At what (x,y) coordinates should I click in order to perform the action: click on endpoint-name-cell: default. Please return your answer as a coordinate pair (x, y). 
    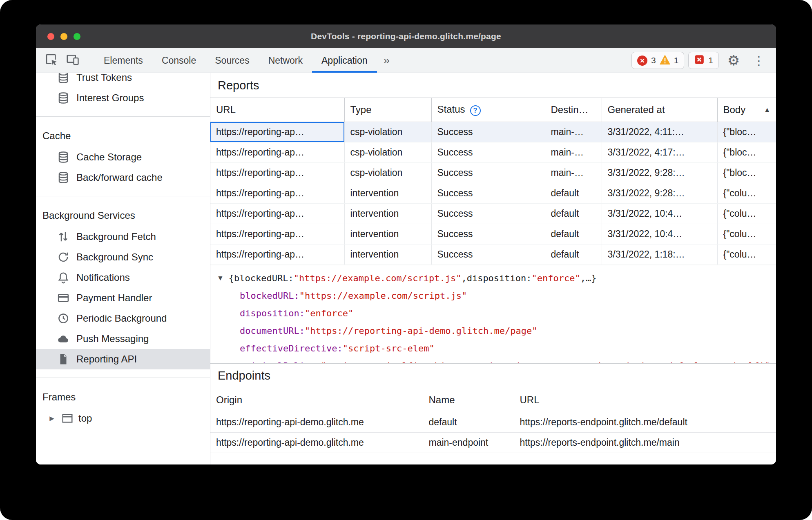
    Looking at the image, I should click on (468, 422).